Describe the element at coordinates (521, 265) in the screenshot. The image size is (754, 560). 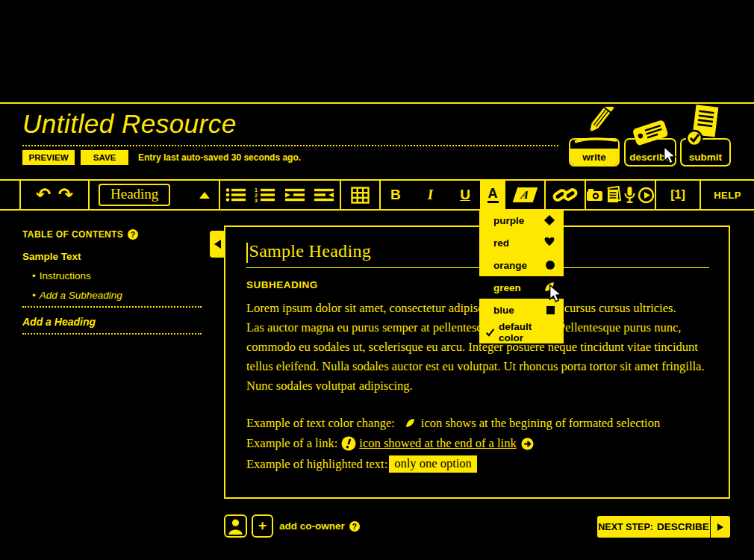
I see `color-menu-item-orange: orange` at that location.